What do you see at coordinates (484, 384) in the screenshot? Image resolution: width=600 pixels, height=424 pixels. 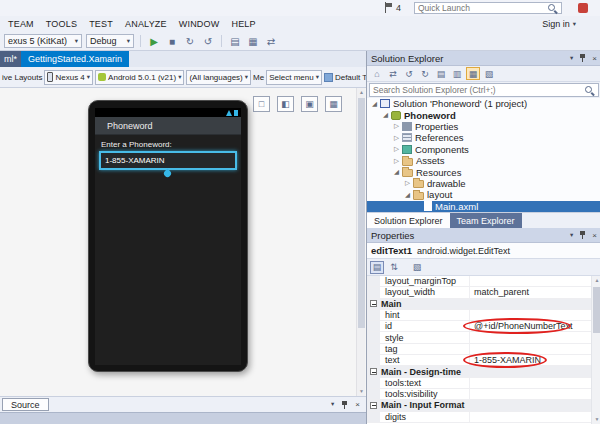 I see `property-row-tools-text: tools:text` at bounding box center [484, 384].